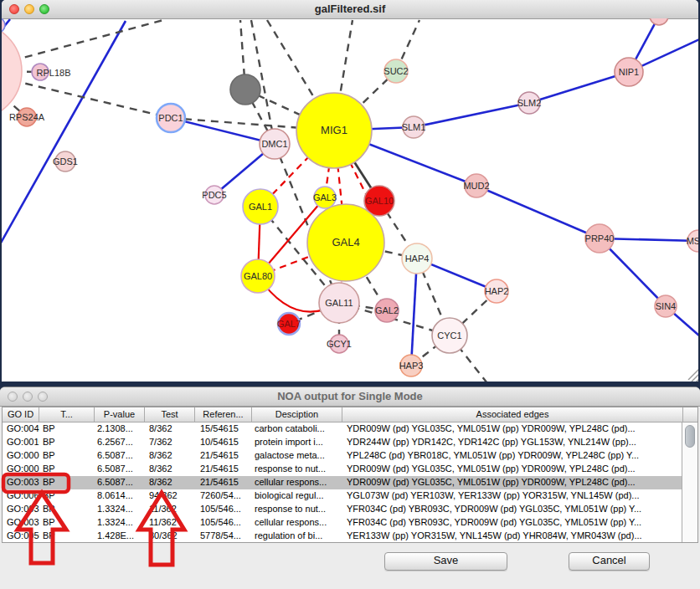 This screenshot has height=589, width=700. Describe the element at coordinates (342, 483) in the screenshot. I see `table-row: GO:0031...BP6.5087...8/36221/54615cellul…` at that location.